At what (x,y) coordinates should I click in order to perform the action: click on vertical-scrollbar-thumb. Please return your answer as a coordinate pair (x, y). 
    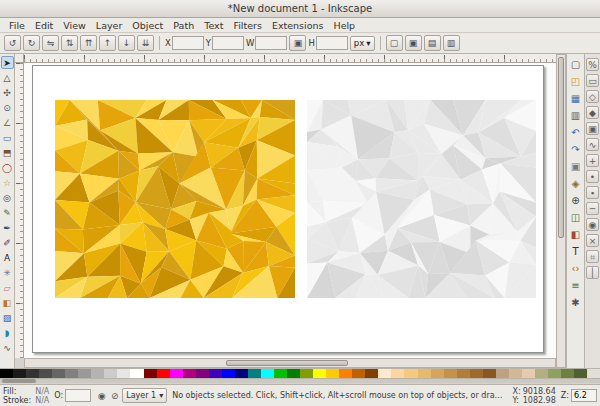
    Looking at the image, I should click on (561, 148).